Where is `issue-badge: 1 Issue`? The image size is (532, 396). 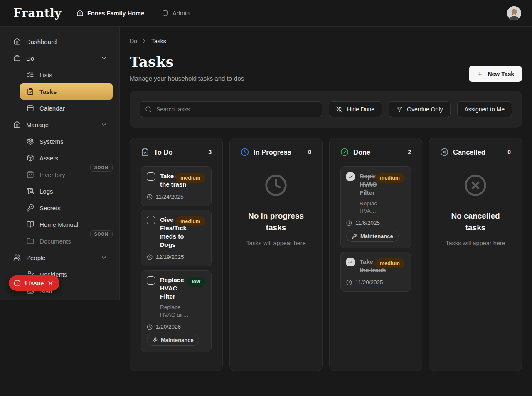
issue-badge: 1 Issue is located at coordinates (34, 283).